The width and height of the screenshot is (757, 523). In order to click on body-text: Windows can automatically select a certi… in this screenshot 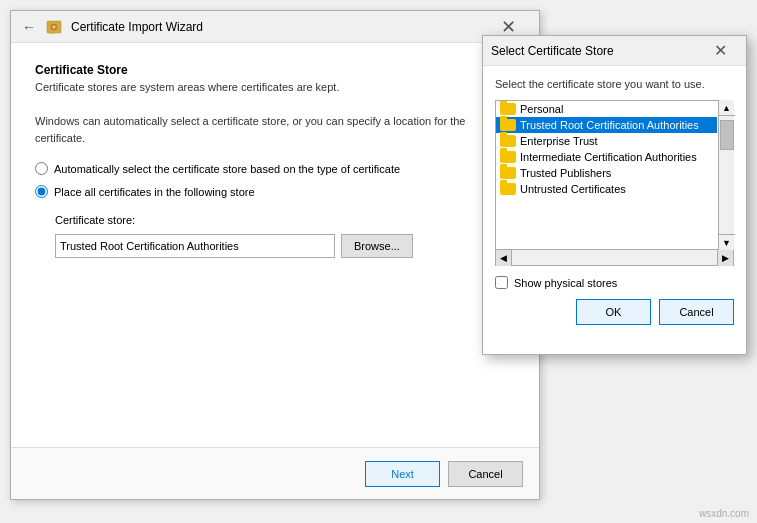, I will do `click(275, 130)`.